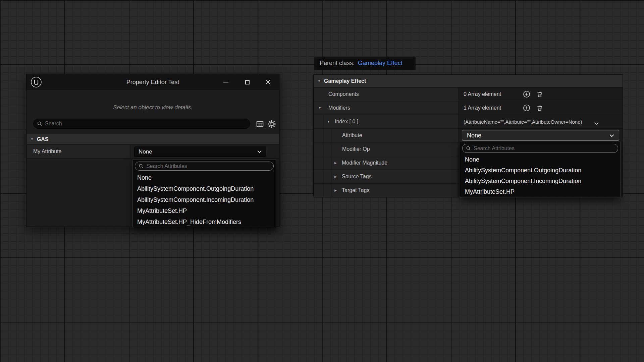  I want to click on row-label: Modifier Magnitude, so click(351, 163).